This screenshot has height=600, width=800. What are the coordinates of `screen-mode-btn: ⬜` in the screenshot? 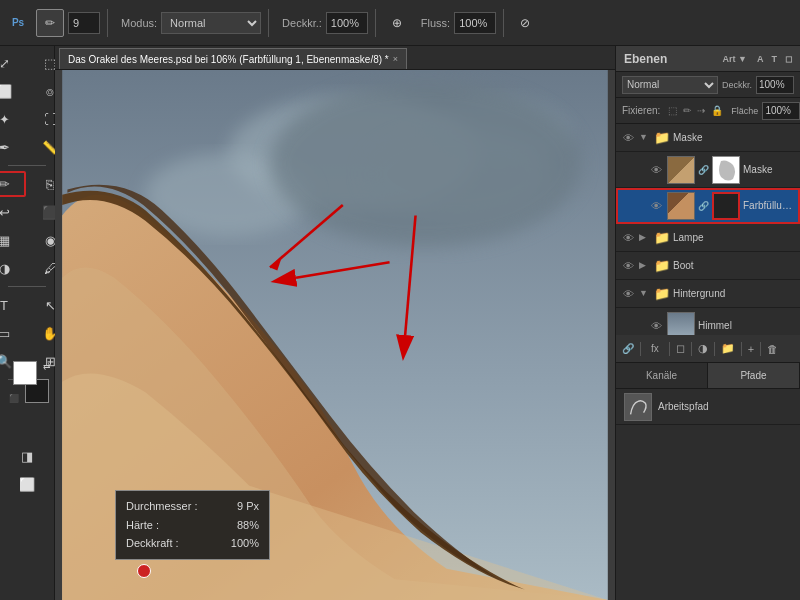 It's located at (27, 484).